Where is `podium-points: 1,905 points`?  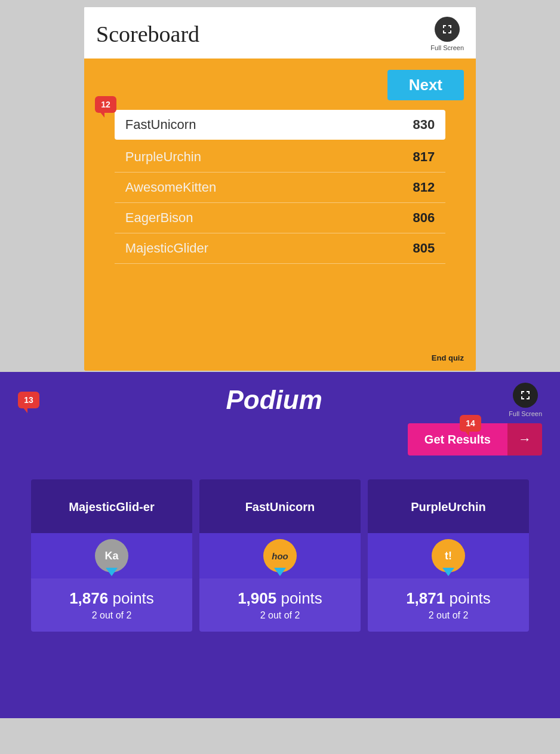
podium-points: 1,905 points is located at coordinates (280, 598).